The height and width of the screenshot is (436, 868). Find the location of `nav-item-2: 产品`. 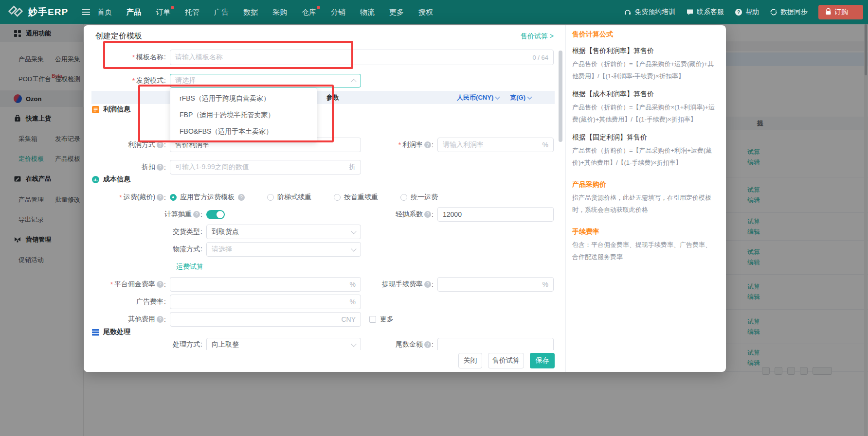

nav-item-2: 产品 is located at coordinates (134, 13).